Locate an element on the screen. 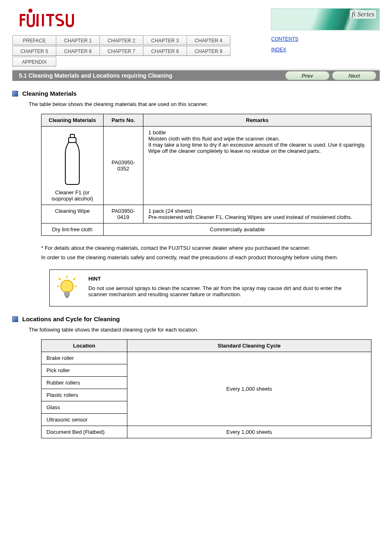  cleaning-wipe-remarks: 1 pack (24 sheets) Pre-moistened with Cl… is located at coordinates (257, 214).